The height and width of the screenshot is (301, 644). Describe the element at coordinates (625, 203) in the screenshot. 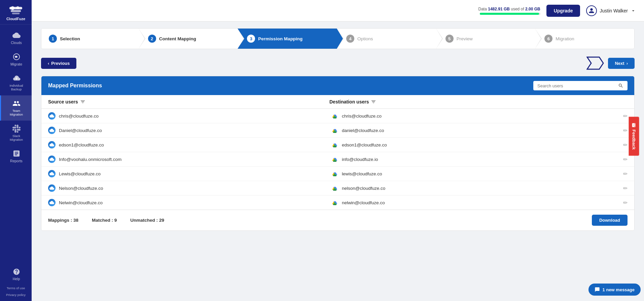

I see `edit-icon-6: ✏` at that location.